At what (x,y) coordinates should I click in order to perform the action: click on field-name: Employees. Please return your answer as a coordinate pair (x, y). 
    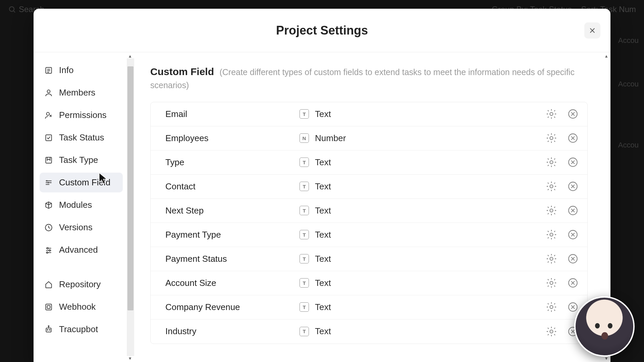
    Looking at the image, I should click on (232, 138).